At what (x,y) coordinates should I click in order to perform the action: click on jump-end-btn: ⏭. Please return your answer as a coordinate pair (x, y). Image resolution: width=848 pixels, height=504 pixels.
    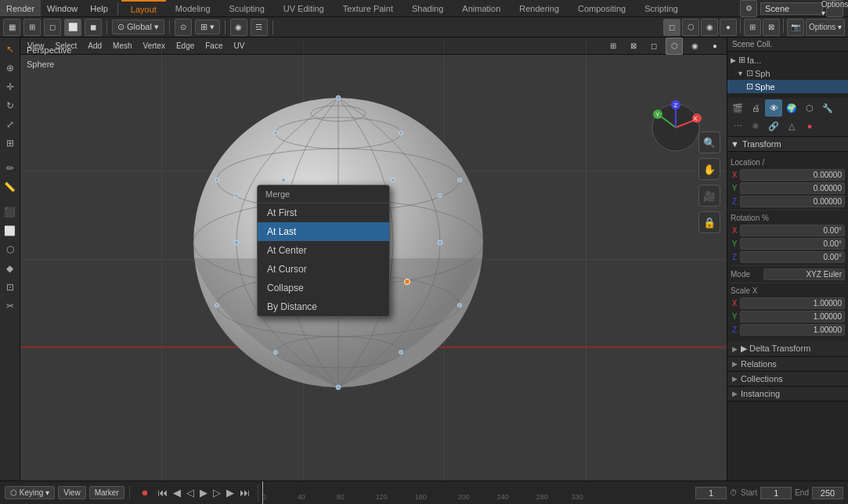
    Looking at the image, I should click on (244, 493).